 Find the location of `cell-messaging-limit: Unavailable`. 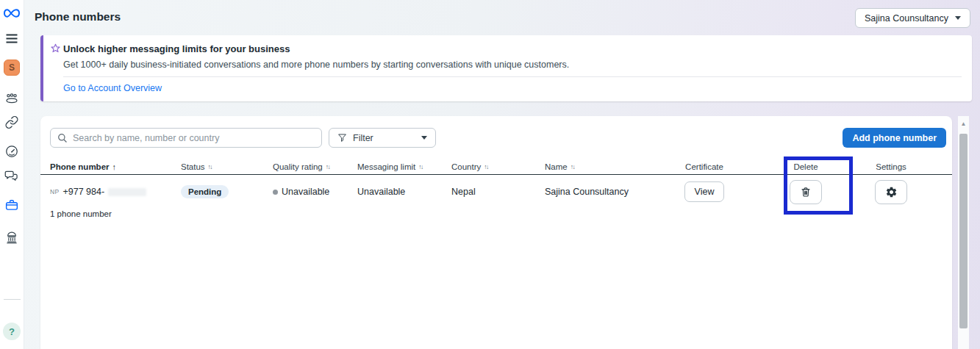

cell-messaging-limit: Unavailable is located at coordinates (404, 192).